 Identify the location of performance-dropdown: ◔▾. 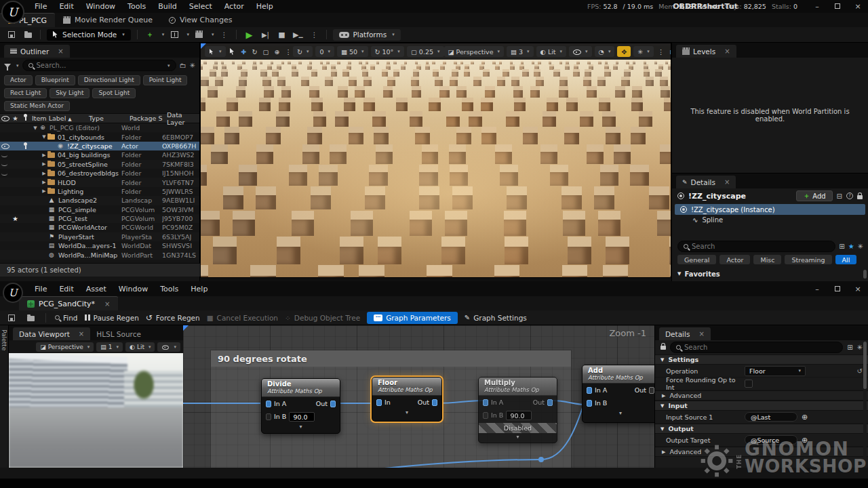
(605, 52).